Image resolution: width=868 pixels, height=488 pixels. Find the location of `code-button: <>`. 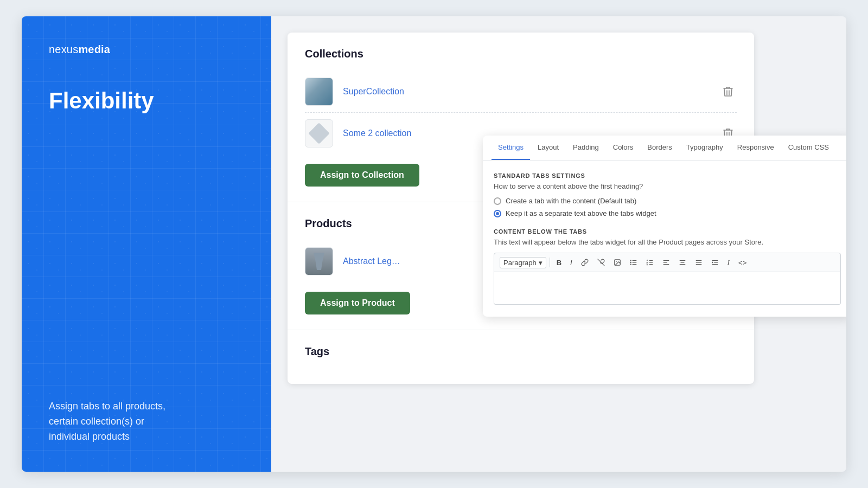

code-button: <> is located at coordinates (742, 262).